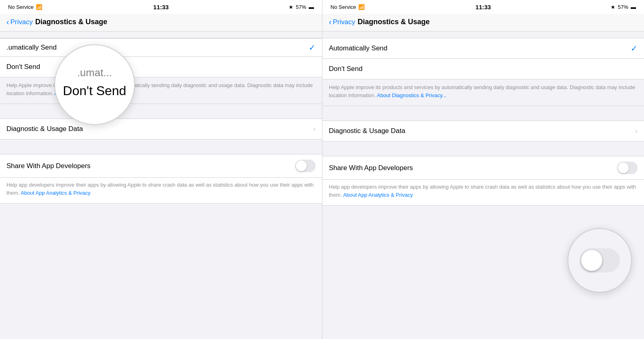 The height and width of the screenshot is (339, 644). I want to click on left-nav-title: Diagnostics & Usage, so click(71, 22).